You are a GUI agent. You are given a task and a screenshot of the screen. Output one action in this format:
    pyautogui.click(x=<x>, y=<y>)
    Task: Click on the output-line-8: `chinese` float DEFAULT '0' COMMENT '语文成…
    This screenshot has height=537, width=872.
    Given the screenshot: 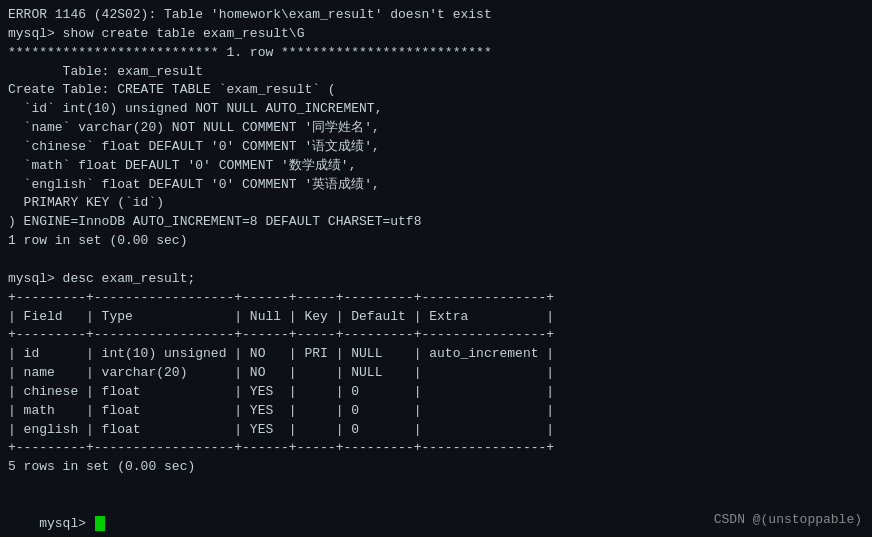 What is the action you would take?
    pyautogui.click(x=436, y=148)
    